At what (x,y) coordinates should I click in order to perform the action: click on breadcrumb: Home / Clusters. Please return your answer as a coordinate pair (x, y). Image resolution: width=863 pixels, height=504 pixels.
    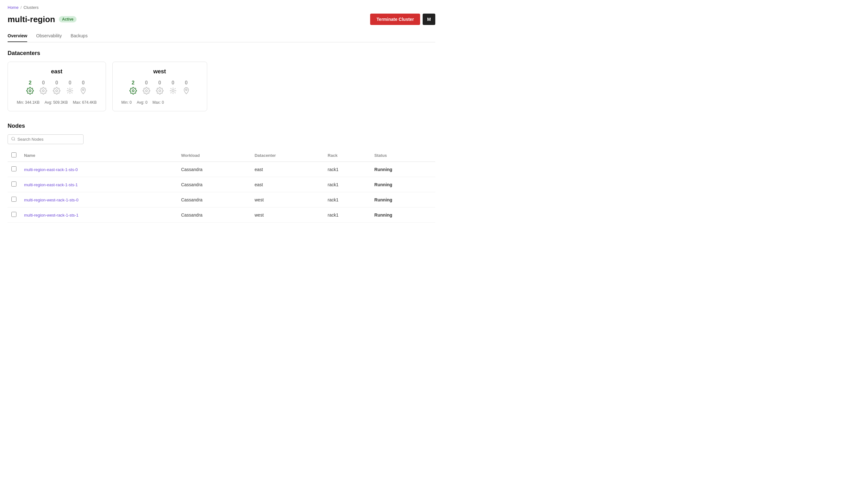
    Looking at the image, I should click on (221, 8).